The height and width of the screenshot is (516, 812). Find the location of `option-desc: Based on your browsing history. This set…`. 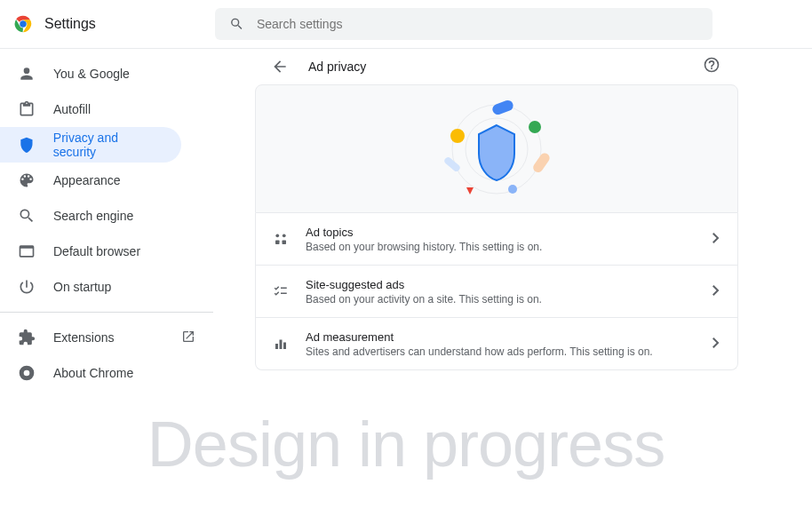

option-desc: Based on your browsing history. This set… is located at coordinates (509, 247).